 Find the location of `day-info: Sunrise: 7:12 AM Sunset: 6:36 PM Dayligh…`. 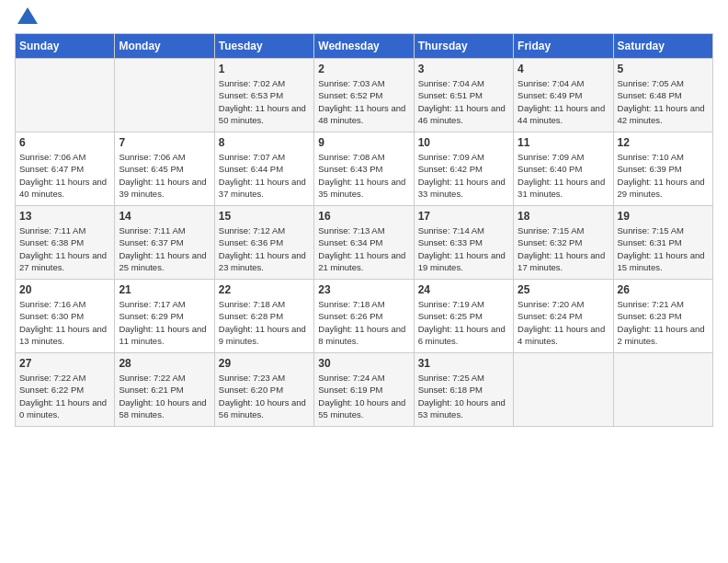

day-info: Sunrise: 7:12 AM Sunset: 6:36 PM Dayligh… is located at coordinates (265, 248).